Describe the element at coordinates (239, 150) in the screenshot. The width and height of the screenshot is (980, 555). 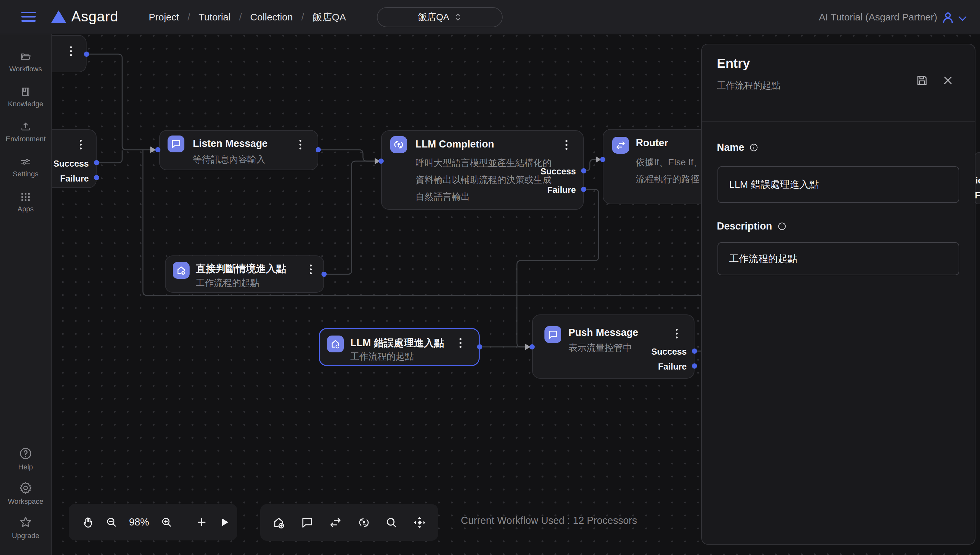
I see `node-listen-message: Listen Message 等待訊息內容輸入` at that location.